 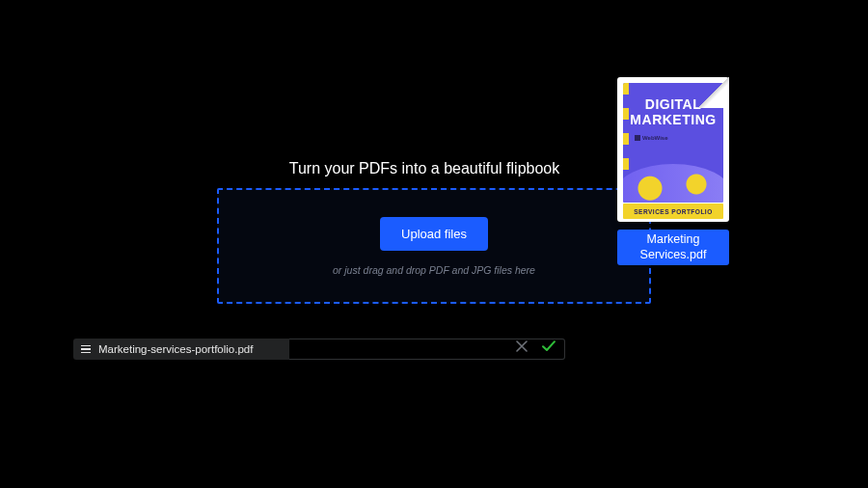 I want to click on dragged-file-caption: Marketing Services.pdf, so click(x=673, y=247).